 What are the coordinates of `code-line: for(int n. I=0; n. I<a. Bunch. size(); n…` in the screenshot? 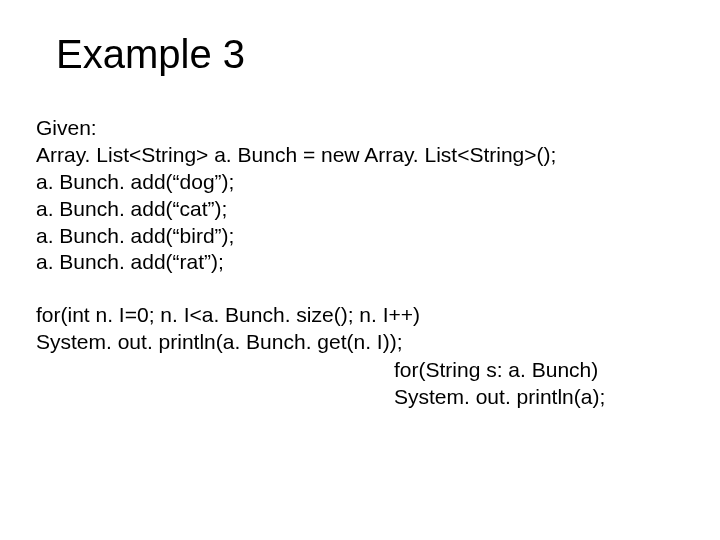 It's located at (360, 316).